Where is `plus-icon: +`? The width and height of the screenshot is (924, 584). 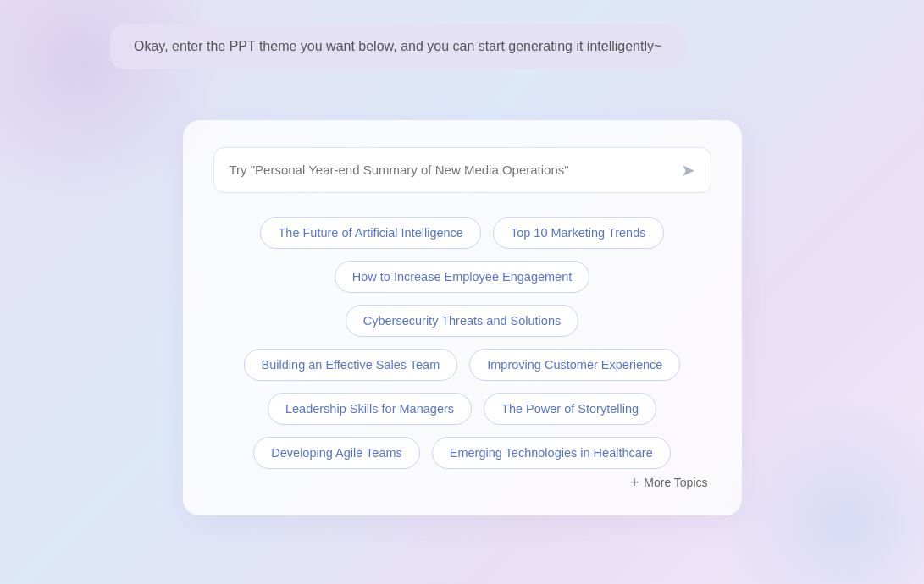 plus-icon: + is located at coordinates (635, 482).